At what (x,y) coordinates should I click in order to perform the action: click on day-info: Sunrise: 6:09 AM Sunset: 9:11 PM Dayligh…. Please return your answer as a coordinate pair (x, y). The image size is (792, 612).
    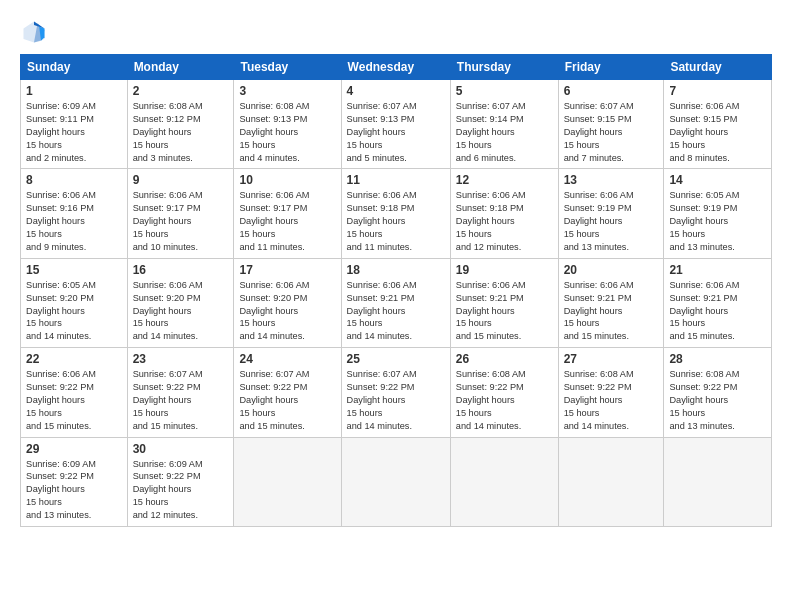
    Looking at the image, I should click on (74, 132).